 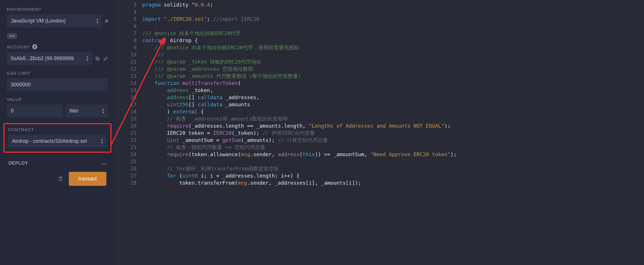 I want to click on add-account-icon: +, so click(x=35, y=47).